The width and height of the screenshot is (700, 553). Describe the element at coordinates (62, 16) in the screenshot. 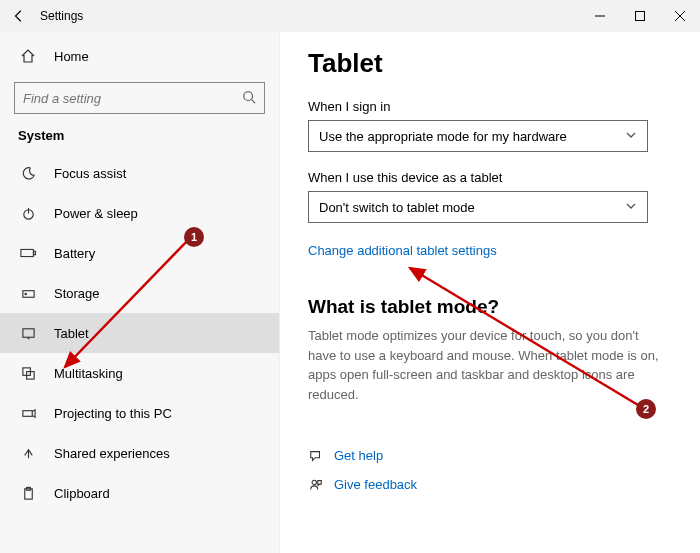

I see `window-title: Settings` at that location.